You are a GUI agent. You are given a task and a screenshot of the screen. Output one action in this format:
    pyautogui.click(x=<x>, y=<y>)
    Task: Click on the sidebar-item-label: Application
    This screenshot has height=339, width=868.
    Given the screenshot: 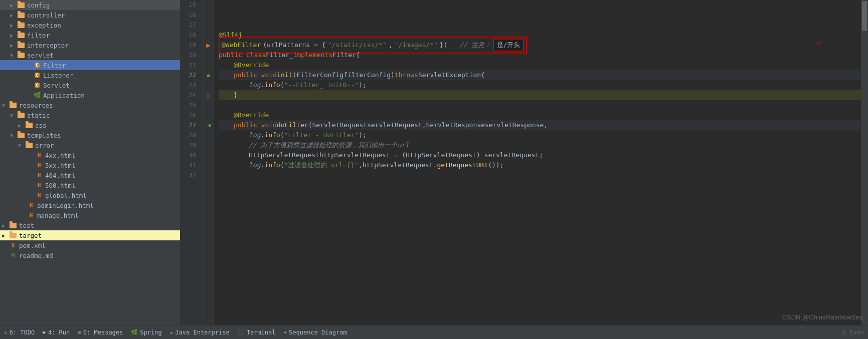 What is the action you would take?
    pyautogui.click(x=64, y=95)
    